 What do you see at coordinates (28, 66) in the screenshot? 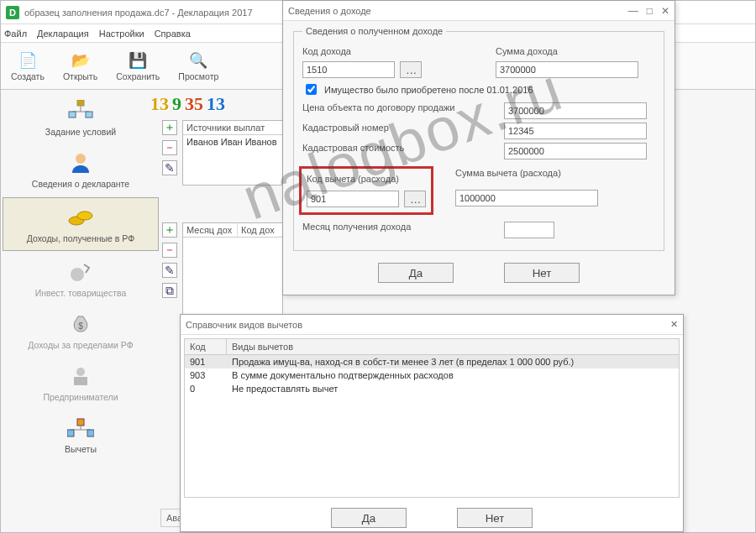
I see `create-button: 📄 Создать` at bounding box center [28, 66].